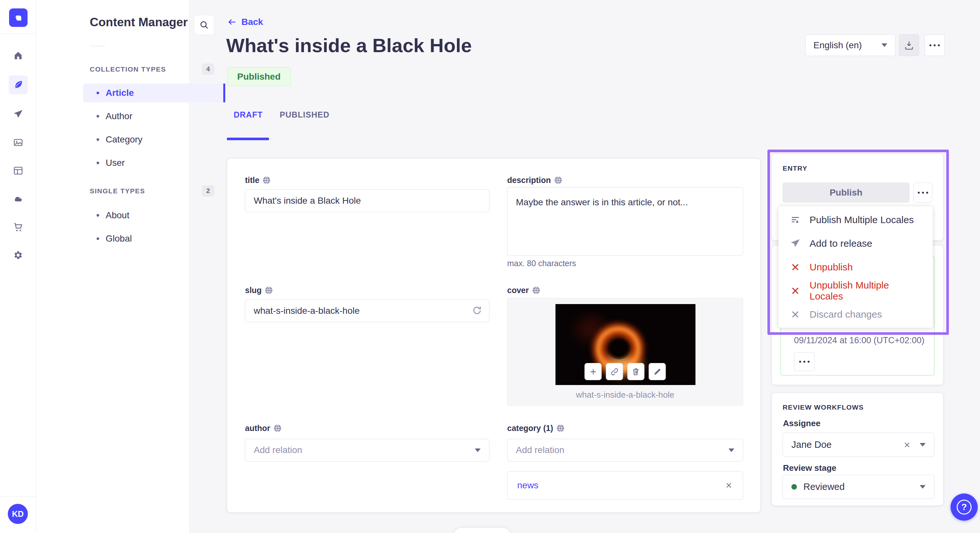 The image size is (980, 533). I want to click on scheduled-more-button, so click(804, 362).